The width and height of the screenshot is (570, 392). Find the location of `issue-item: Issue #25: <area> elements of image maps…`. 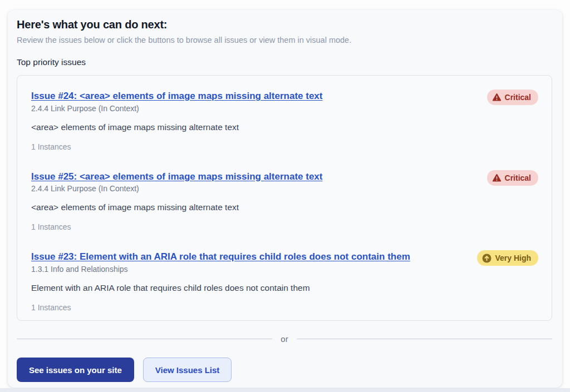

issue-item: Issue #25: <area> elements of image maps… is located at coordinates (285, 201).